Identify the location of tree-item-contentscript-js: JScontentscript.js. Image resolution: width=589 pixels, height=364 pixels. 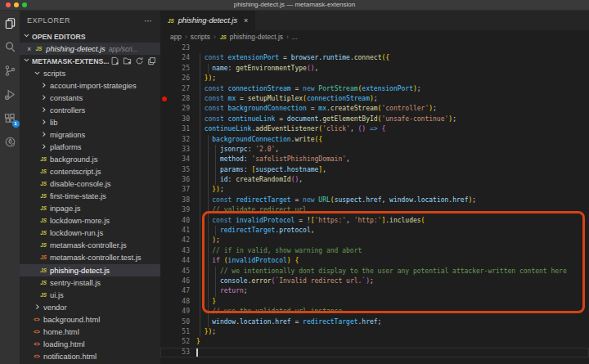
(90, 172).